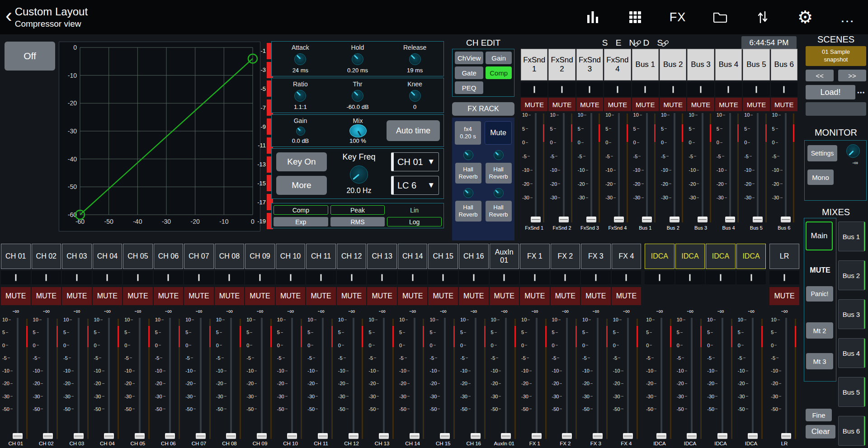 This screenshot has width=868, height=448. I want to click on send-bus-label: FxSnd 4, so click(618, 65).